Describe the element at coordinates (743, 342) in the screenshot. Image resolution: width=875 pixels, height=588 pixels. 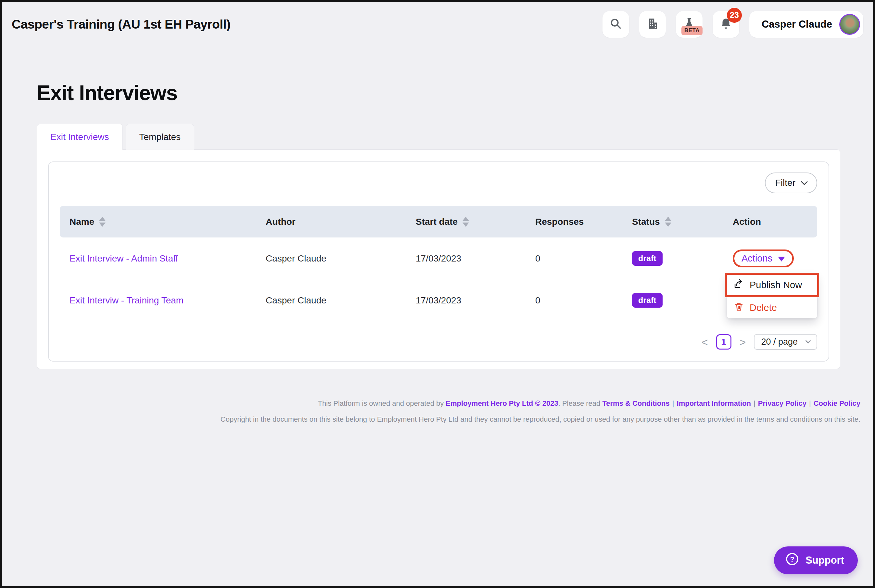
I see `next-page-button: >` at that location.